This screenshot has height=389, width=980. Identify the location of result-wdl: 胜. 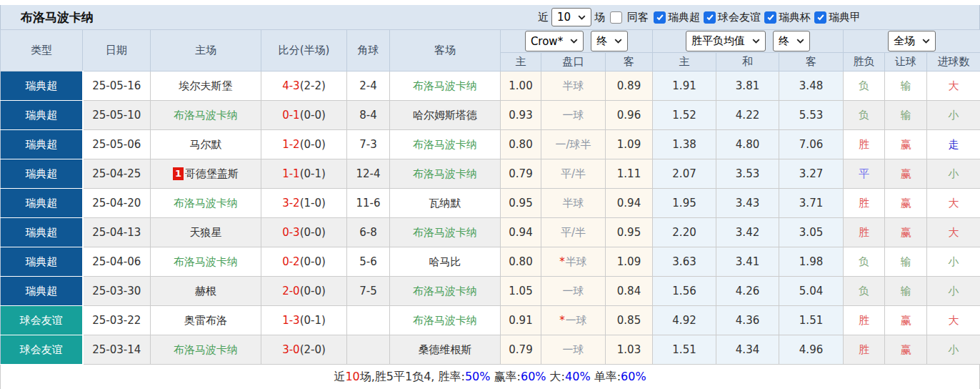
(864, 320).